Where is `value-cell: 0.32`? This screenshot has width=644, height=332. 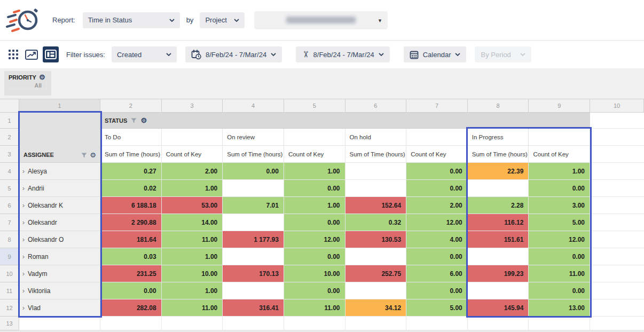
value-cell: 0.32 is located at coordinates (376, 223).